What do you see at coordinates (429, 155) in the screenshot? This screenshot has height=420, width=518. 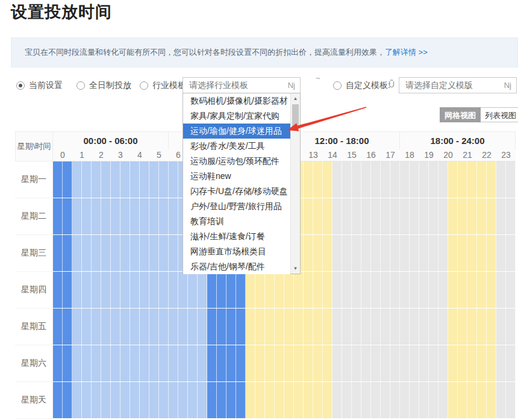 I see `hour-label: 19` at bounding box center [429, 155].